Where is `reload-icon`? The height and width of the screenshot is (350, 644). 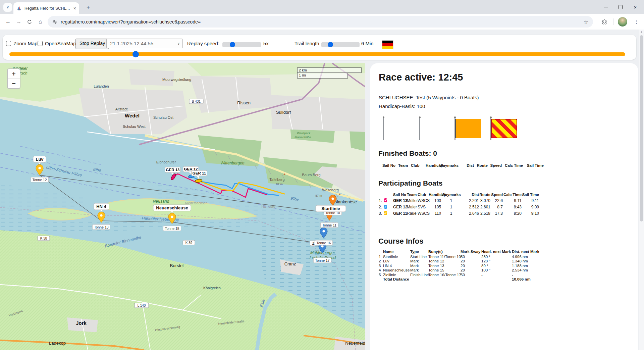
reload-icon is located at coordinates (30, 22).